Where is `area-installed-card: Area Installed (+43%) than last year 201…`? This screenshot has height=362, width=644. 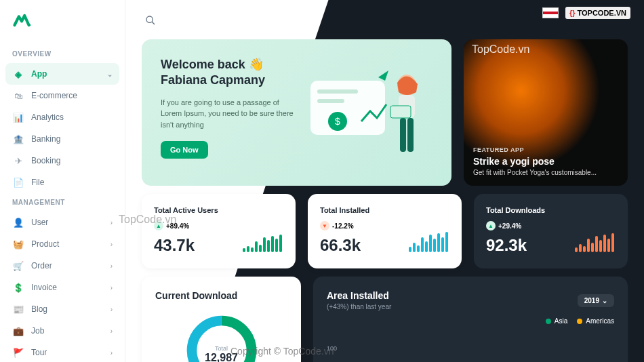
area-installed-card: Area Installed (+43%) than last year 201… is located at coordinates (470, 319).